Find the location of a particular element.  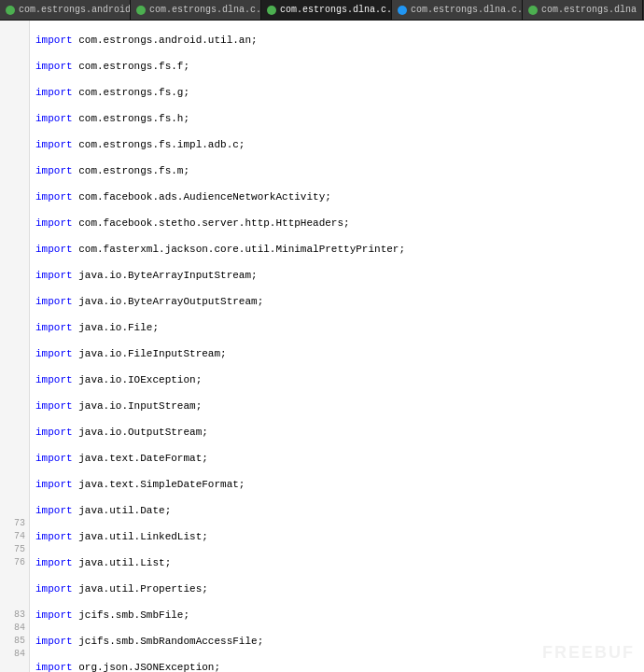

tab-5-label: com.estrongs.dlna is located at coordinates (589, 9).